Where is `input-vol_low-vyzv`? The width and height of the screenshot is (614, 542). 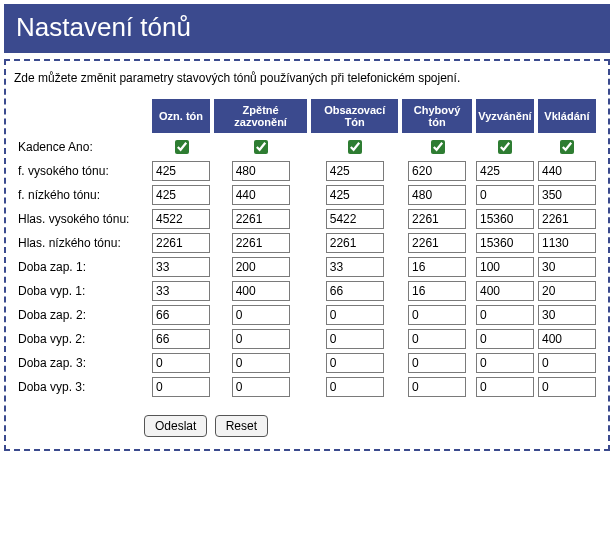
input-vol_low-vyzv is located at coordinates (505, 243).